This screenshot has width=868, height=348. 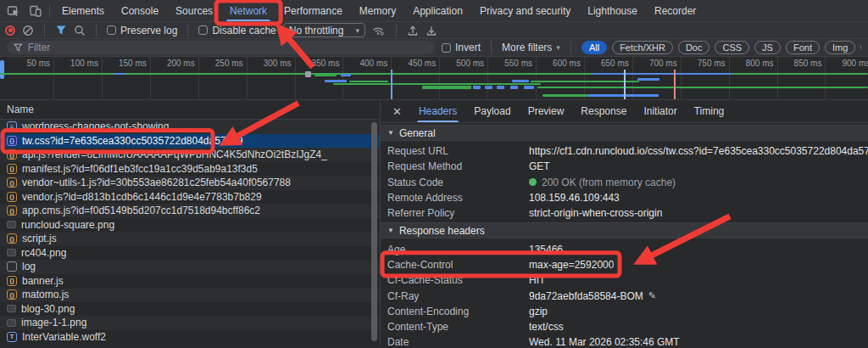 What do you see at coordinates (434, 31) in the screenshot?
I see `network-toolbar: Preserve log Disable cache No throttling…` at bounding box center [434, 31].